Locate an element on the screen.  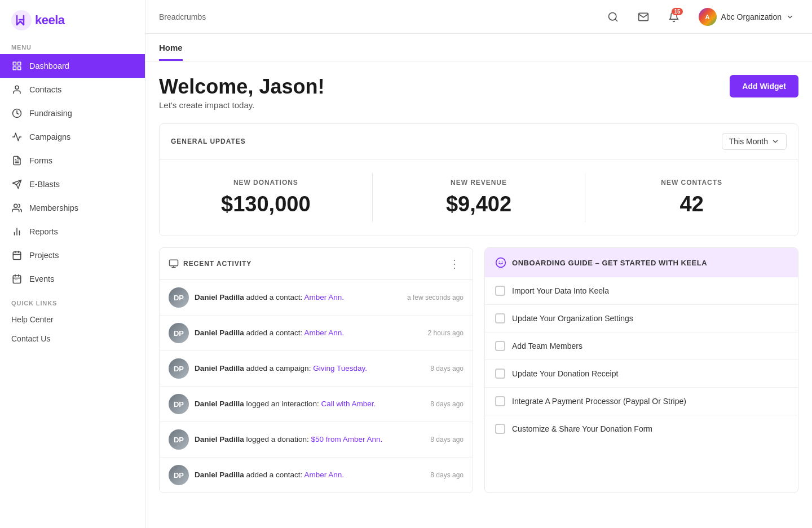
onboarding-item: Import Your Data Into Keela is located at coordinates (642, 291).